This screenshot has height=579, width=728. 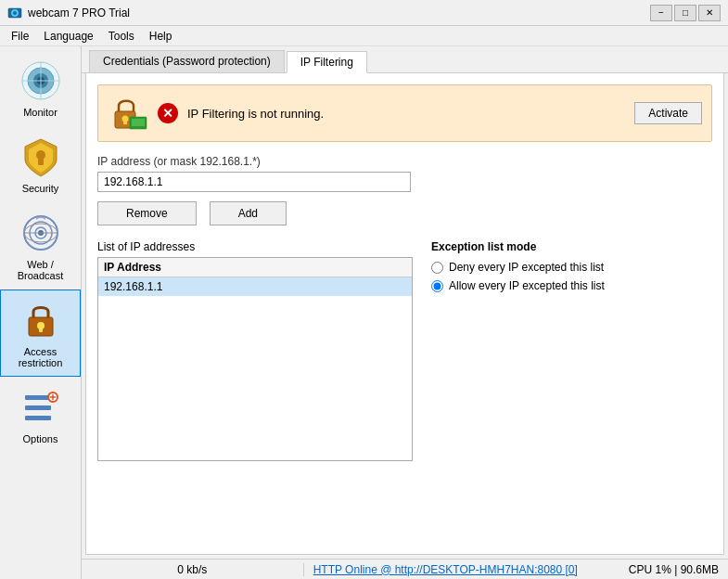 I want to click on remove-button: Remove, so click(x=147, y=213).